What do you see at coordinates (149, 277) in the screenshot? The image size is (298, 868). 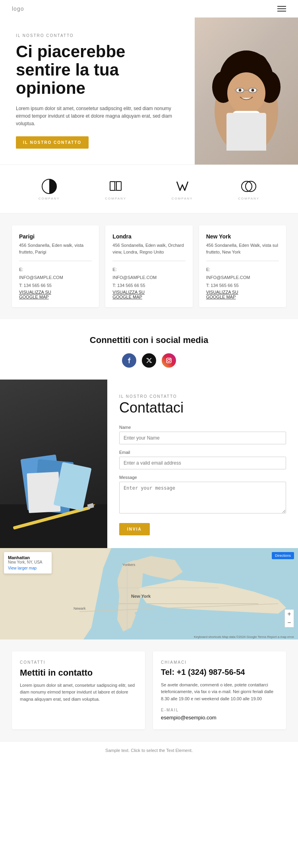 I see `office-contact-londra: E: INFO@SAMPLE.COM T: 134 565 66 55` at bounding box center [149, 277].